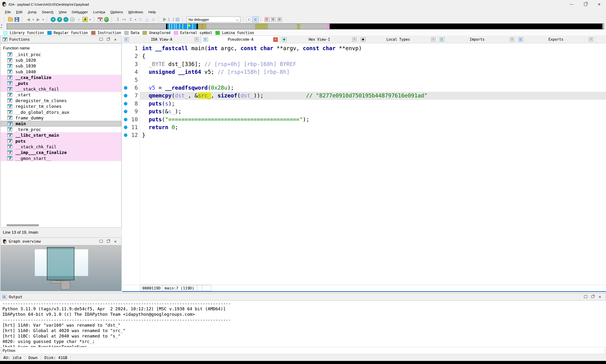 Image resolution: width=606 pixels, height=364 pixels. What do you see at coordinates (48, 12) in the screenshot?
I see `menu-search: Search` at bounding box center [48, 12].